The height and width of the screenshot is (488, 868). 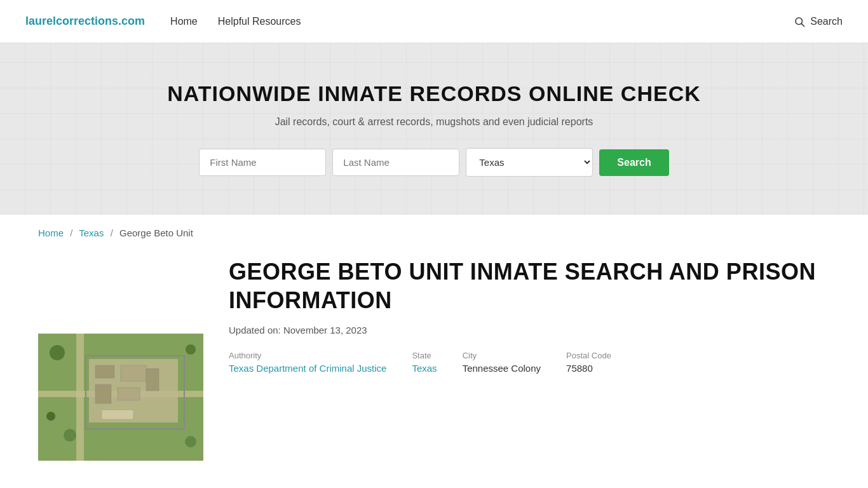 I want to click on state-value: Texas, so click(x=424, y=369).